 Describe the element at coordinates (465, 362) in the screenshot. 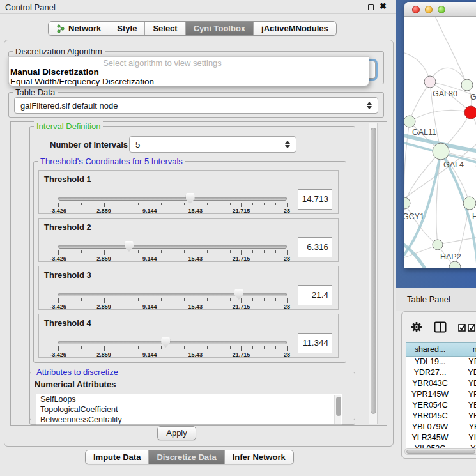

I see `table-cell: YDL1` at that location.